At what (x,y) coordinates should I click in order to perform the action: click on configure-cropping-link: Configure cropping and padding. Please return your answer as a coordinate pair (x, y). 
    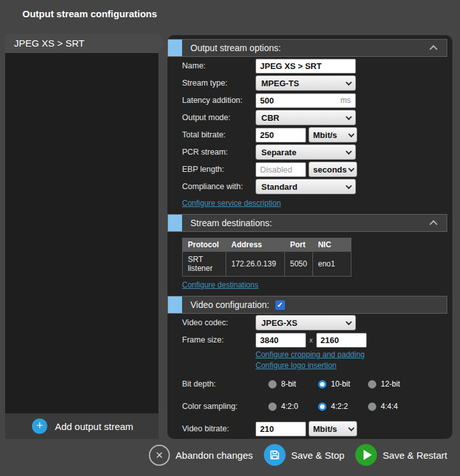
    Looking at the image, I should click on (310, 355).